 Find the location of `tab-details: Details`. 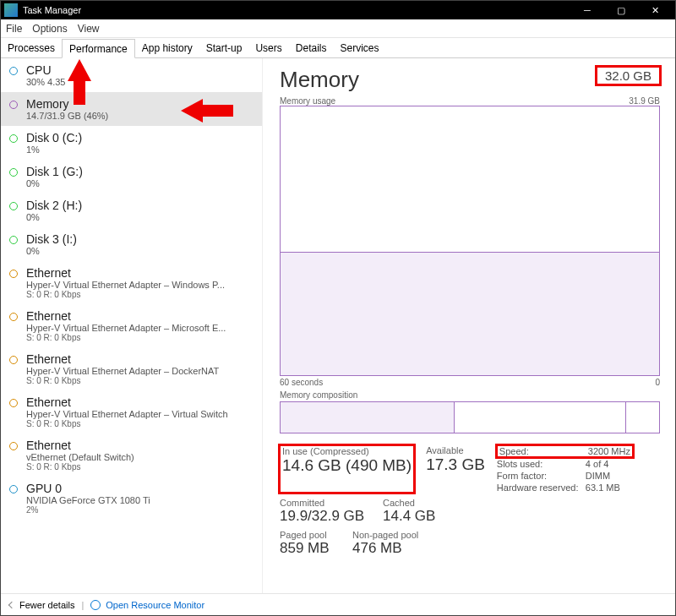

tab-details: Details is located at coordinates (311, 49).